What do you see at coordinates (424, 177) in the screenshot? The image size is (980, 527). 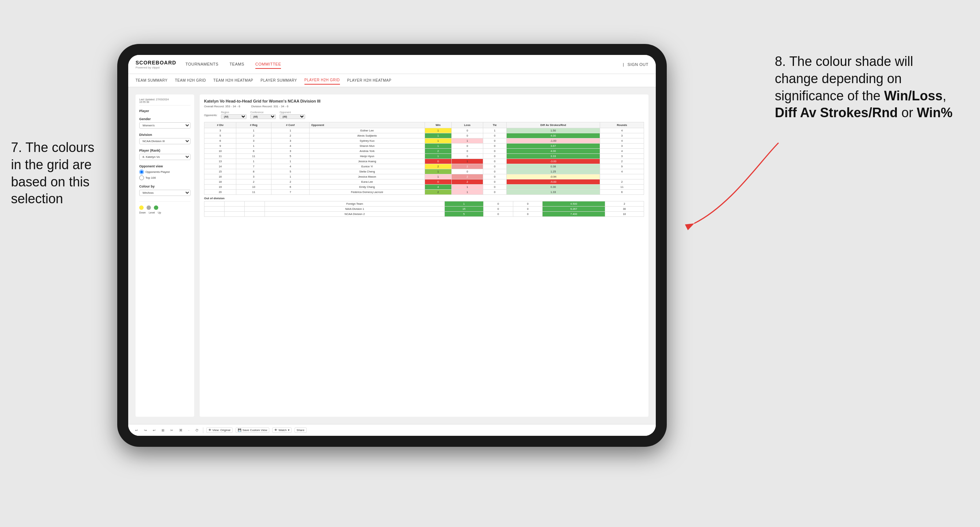 I see `table-row: 16 3 1 Jessica Mason 1 2 0 -0.94` at bounding box center [424, 177].